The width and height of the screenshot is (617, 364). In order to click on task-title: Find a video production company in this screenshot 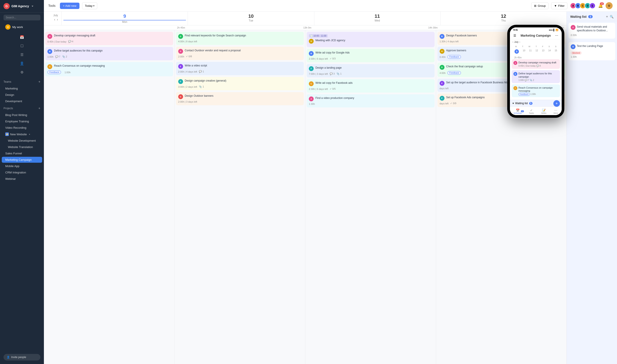, I will do `click(335, 98)`.